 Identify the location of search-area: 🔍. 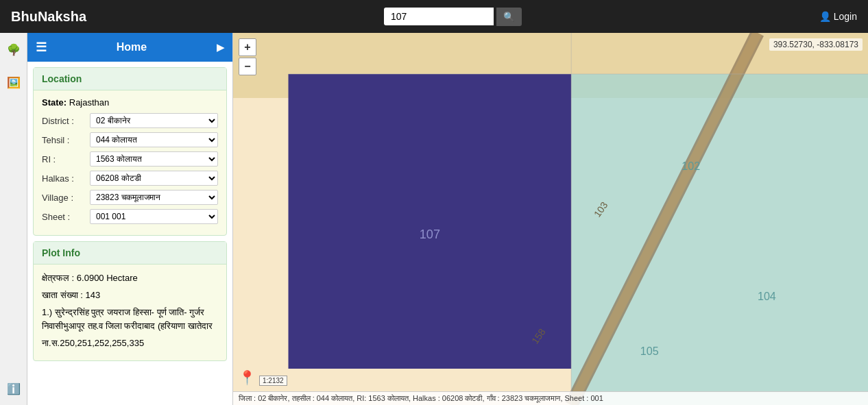
(453, 16).